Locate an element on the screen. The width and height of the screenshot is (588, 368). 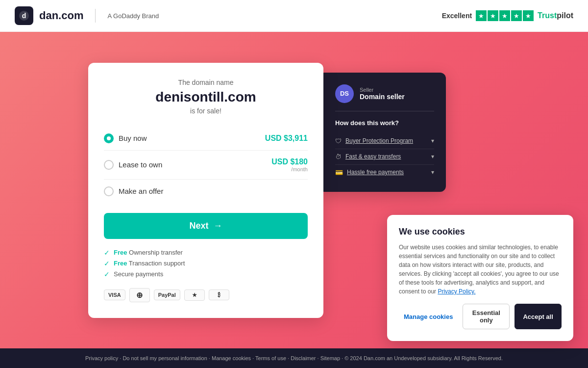
next-arrow-icon: → is located at coordinates (218, 226).